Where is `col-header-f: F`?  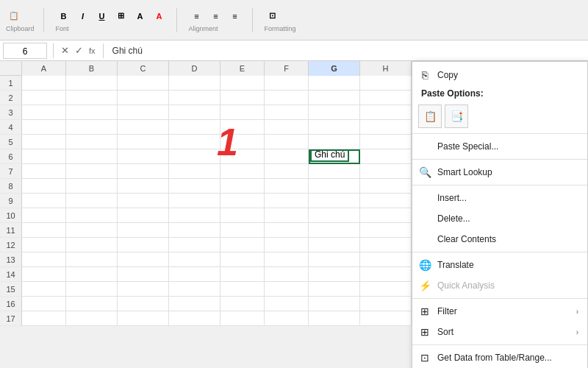 col-header-f: F is located at coordinates (287, 68).